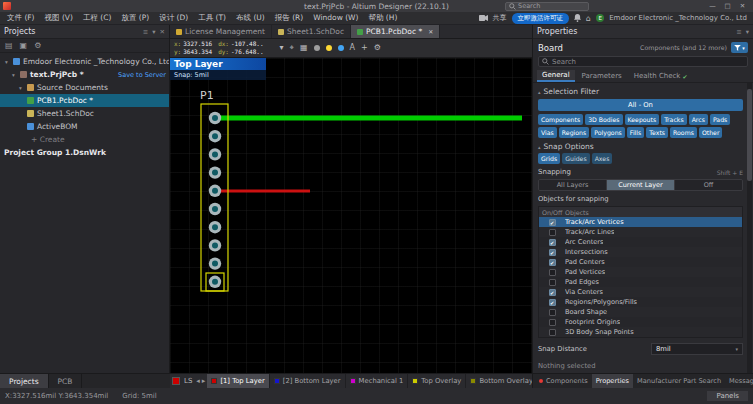 The image size is (753, 404). I want to click on all-on-button: All - On, so click(640, 105).